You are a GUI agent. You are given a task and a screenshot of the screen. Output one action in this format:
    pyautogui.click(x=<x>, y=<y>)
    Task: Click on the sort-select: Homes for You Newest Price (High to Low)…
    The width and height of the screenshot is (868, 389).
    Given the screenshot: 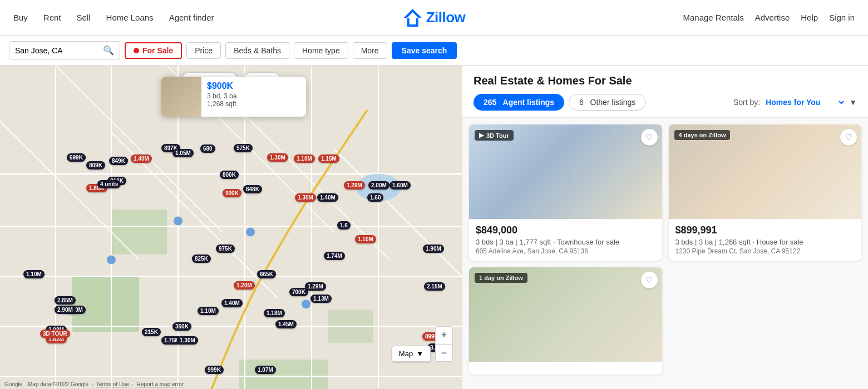 What is the action you would take?
    pyautogui.click(x=805, y=102)
    